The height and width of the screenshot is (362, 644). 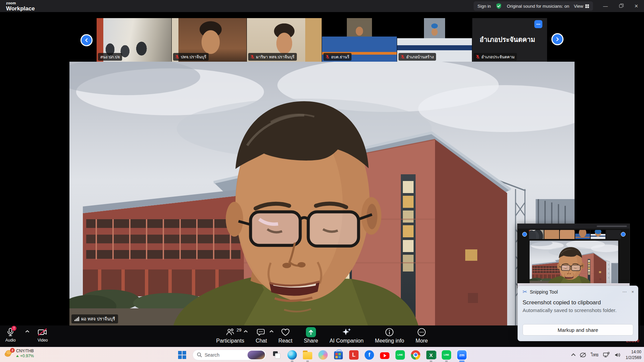 What do you see at coordinates (134, 40) in the screenshot?
I see `participant-tile-1: สนง ปภ.ปจ` at bounding box center [134, 40].